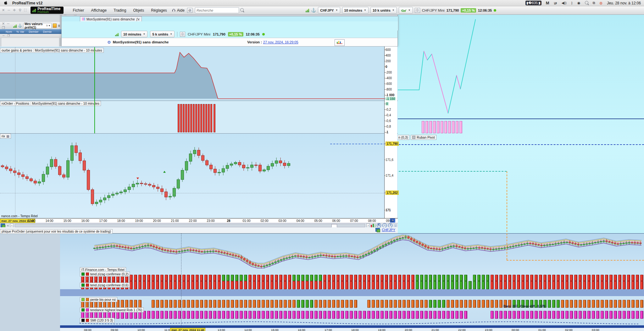 The image size is (644, 331). I want to click on axis-tick: -400, so click(389, 78).